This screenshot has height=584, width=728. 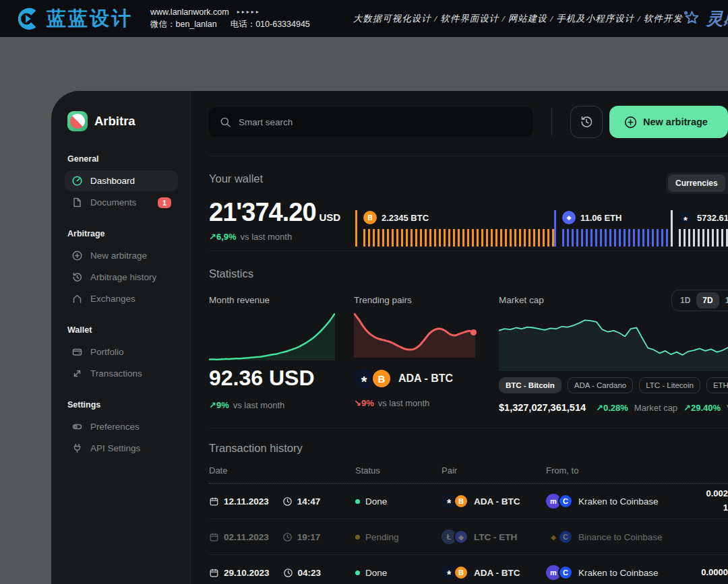 What do you see at coordinates (701, 501) in the screenshot?
I see `tx-amount: 0.0021` at bounding box center [701, 501].